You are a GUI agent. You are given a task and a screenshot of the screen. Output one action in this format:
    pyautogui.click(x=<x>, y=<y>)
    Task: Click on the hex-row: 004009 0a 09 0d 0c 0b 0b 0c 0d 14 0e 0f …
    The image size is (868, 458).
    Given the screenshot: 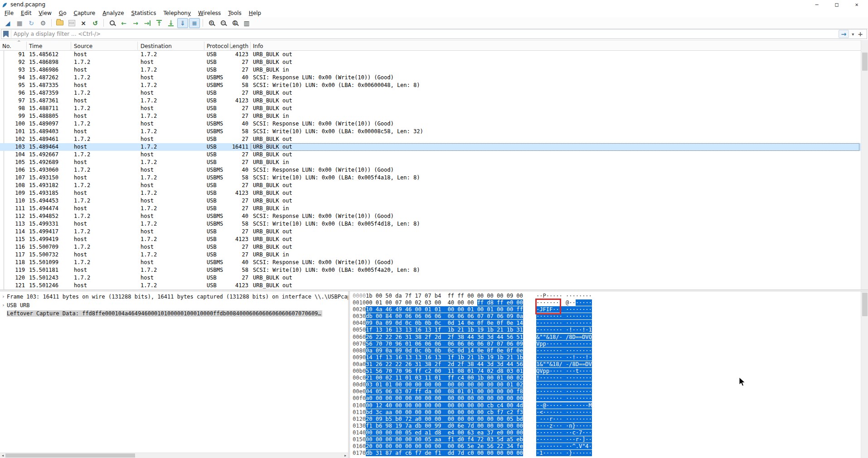 What is the action you would take?
    pyautogui.click(x=606, y=323)
    